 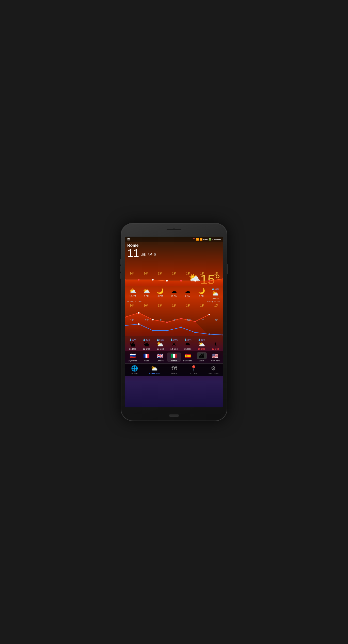 I want to click on nav-forecast: ⛅ FORECAST, so click(x=154, y=370).